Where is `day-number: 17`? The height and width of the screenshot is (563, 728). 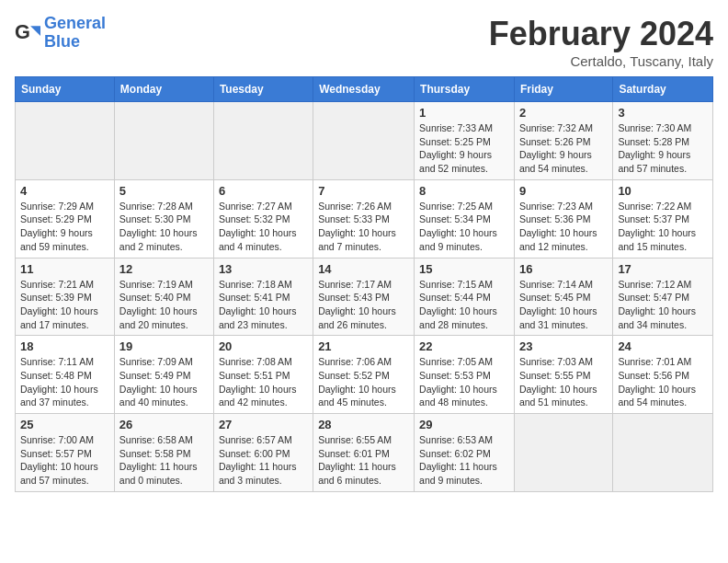
day-number: 17 is located at coordinates (663, 269).